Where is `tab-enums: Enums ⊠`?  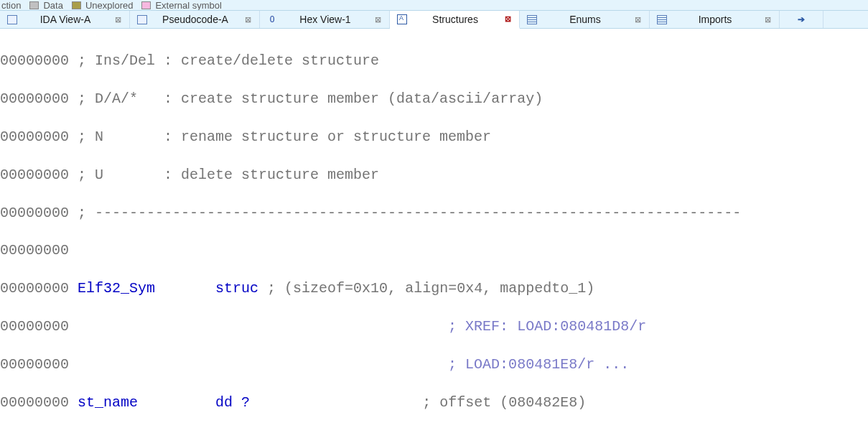
tab-enums: Enums ⊠ is located at coordinates (584, 19).